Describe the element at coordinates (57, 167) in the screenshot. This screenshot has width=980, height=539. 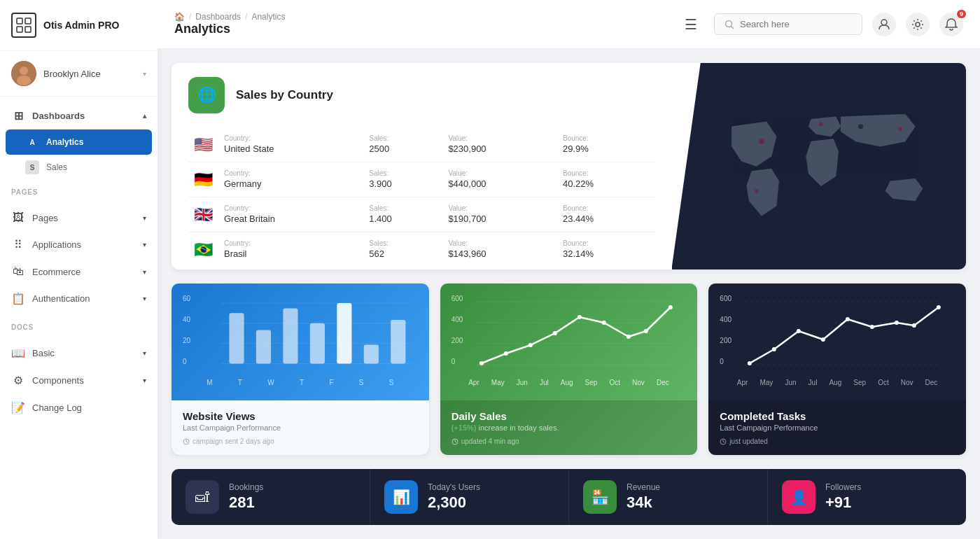
I see `sales-label: Sales` at that location.